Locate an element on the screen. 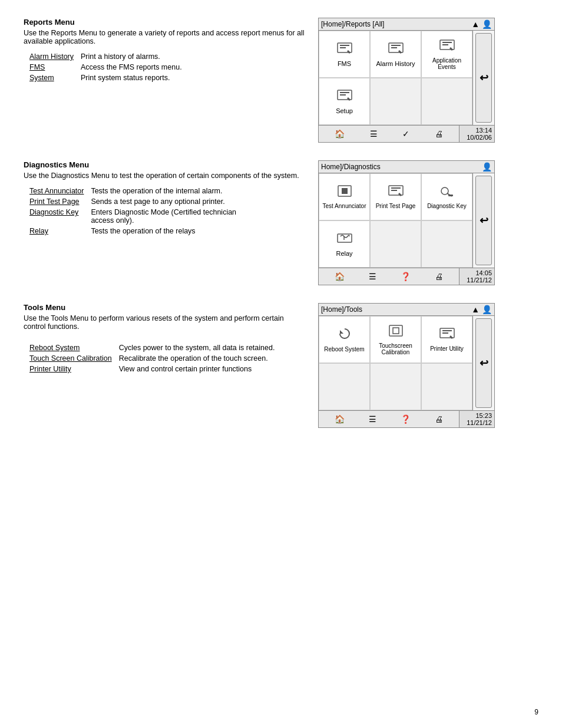 This screenshot has height=728, width=562. tools-title: Tools Menu is located at coordinates (165, 308).